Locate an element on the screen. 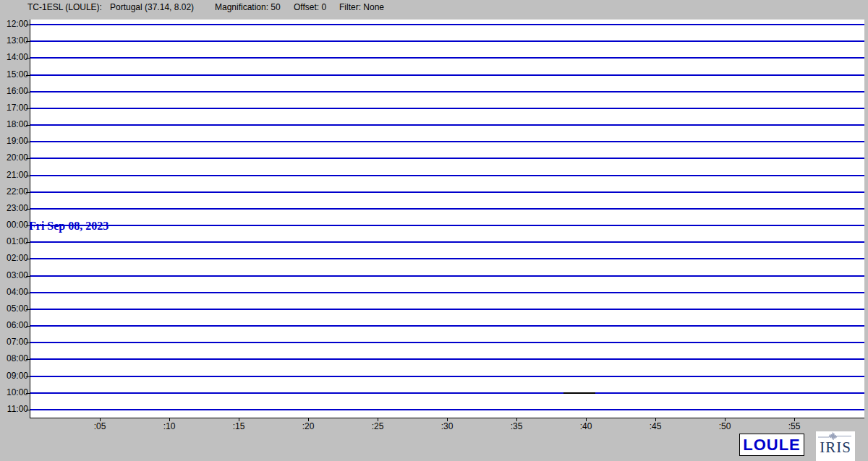  hour-label: 00:00 is located at coordinates (14, 225).